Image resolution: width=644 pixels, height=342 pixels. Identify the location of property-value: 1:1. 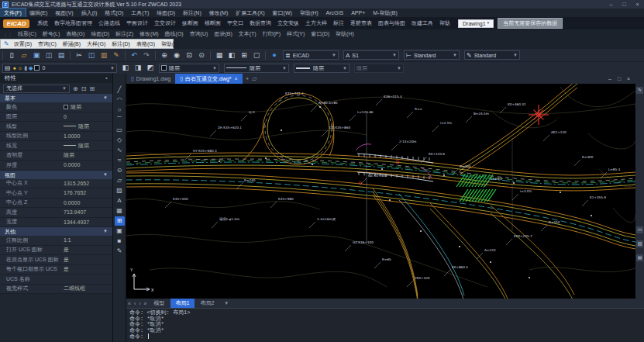
(88, 240).